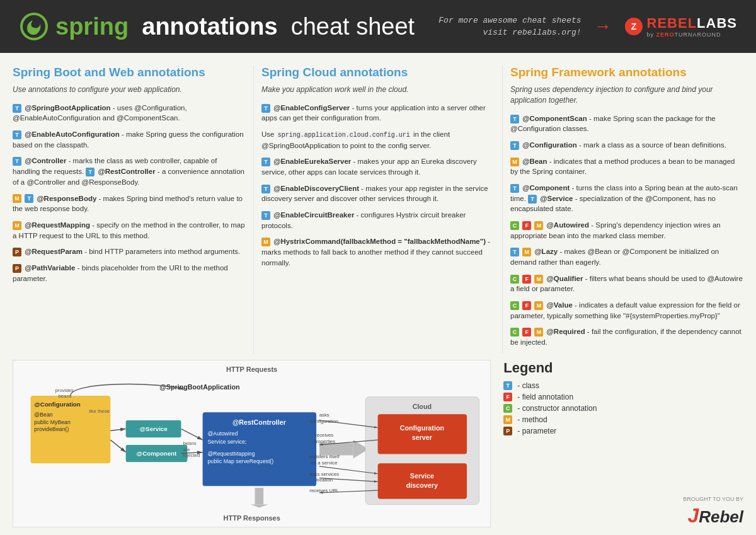 The height and width of the screenshot is (535, 756). I want to click on col3-subtitle: Spring uses dependency injection to conf…, so click(627, 95).